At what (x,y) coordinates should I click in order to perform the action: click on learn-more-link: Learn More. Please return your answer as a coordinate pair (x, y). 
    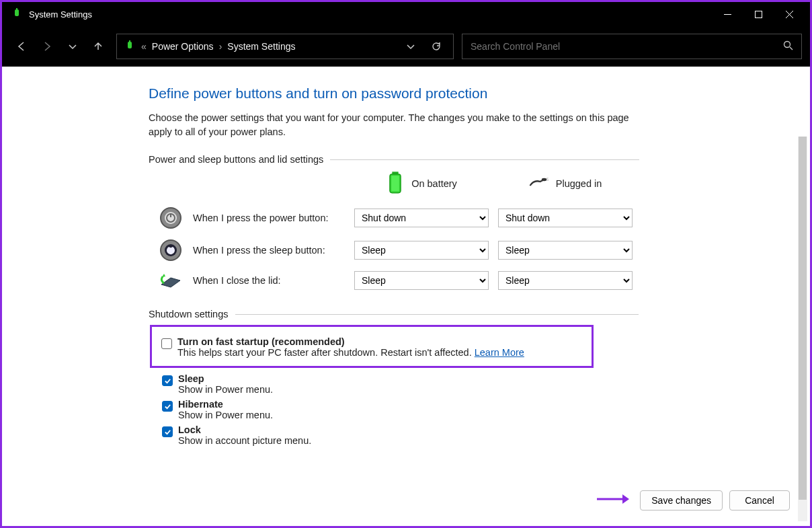
    Looking at the image, I should click on (499, 352).